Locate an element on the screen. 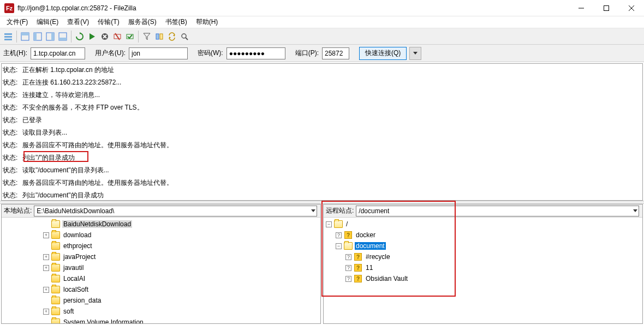 The height and width of the screenshot is (331, 644). tree-item: +javautil is located at coordinates (161, 268).